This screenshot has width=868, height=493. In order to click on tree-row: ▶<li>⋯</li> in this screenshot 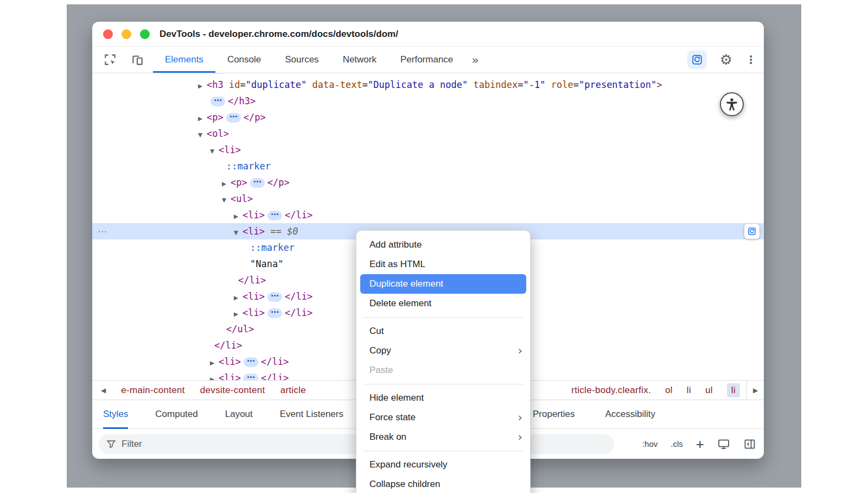, I will do `click(428, 215)`.